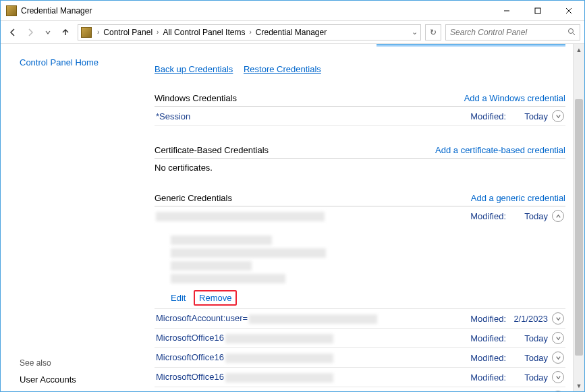 The height and width of the screenshot is (392, 585). I want to click on tab-indicator, so click(471, 45).